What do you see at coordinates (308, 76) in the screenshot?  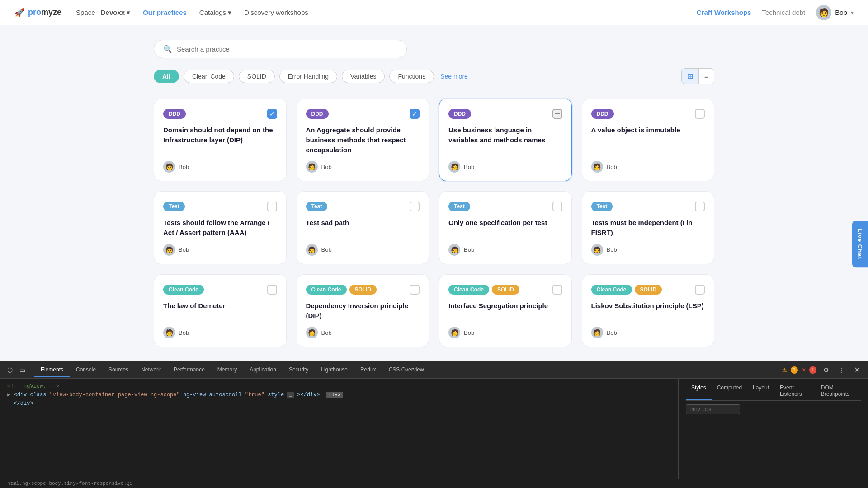 I see `filter-chip-error-handling: Error Handling` at bounding box center [308, 76].